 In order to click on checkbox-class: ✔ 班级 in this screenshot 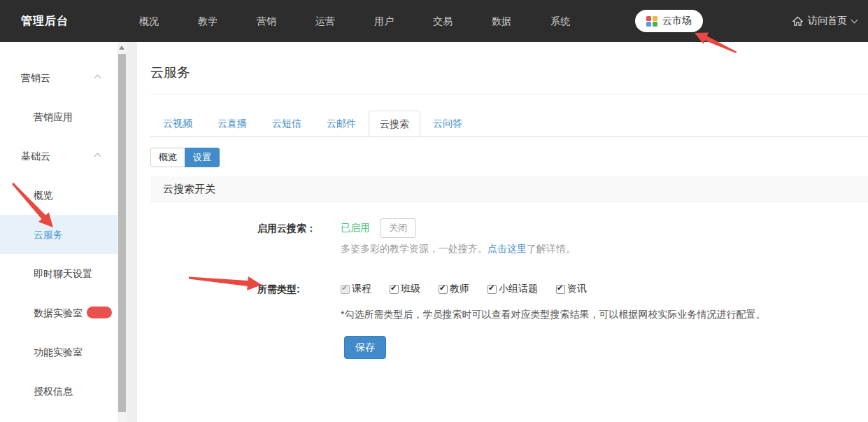, I will do `click(405, 289)`.